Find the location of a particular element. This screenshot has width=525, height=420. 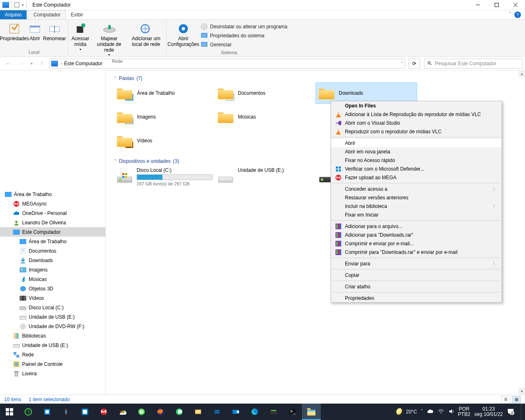

ctx-rar-add-name: Adicionar para "Downloads.rar" is located at coordinates (416, 235).